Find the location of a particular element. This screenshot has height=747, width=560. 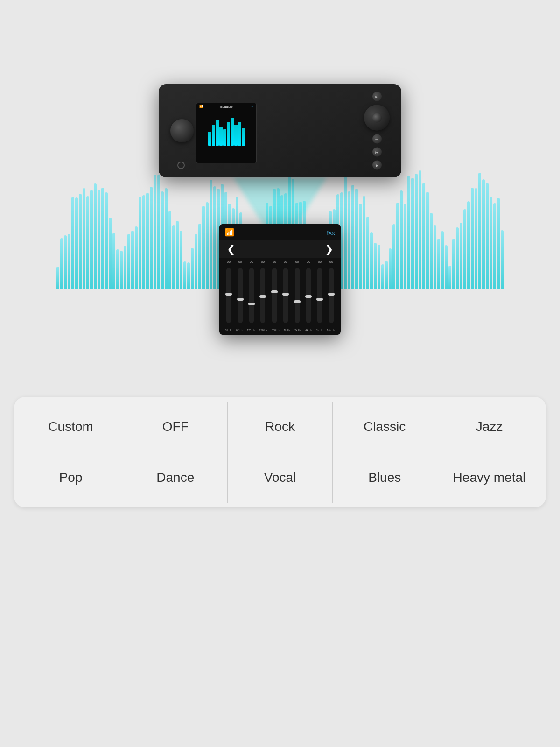

preset-button: Jazz is located at coordinates (489, 427).